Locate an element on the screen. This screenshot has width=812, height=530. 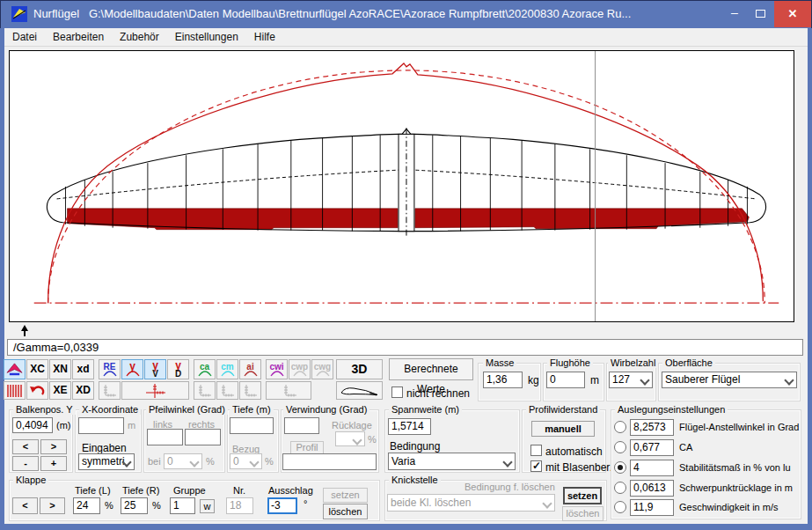
close-button: ✕ is located at coordinates (793, 14).